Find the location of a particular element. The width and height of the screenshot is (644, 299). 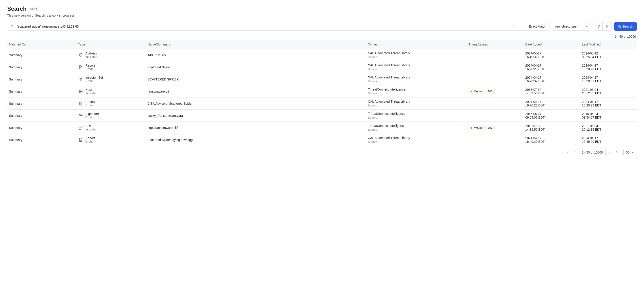

chevron-right-icon is located at coordinates (610, 152).